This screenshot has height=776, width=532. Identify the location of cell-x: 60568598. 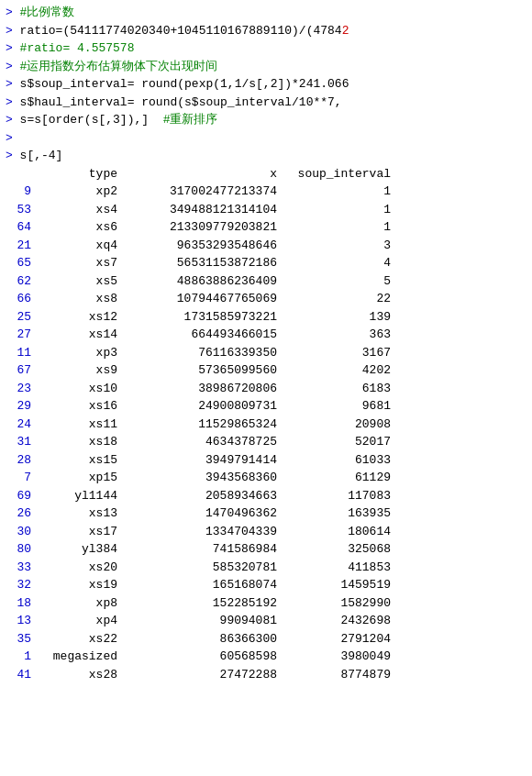
(199, 657).